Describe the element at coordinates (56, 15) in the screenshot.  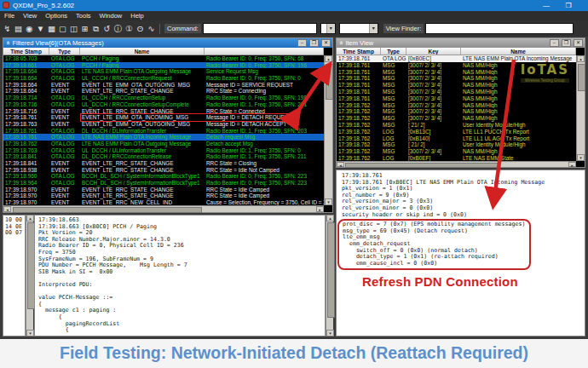
I see `menu-item-options: Options` at that location.